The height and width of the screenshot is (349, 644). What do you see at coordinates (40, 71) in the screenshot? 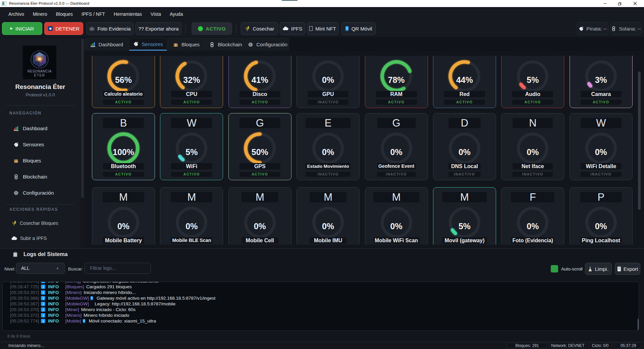
I see `svg-text: RESONANCIA` at bounding box center [40, 71].